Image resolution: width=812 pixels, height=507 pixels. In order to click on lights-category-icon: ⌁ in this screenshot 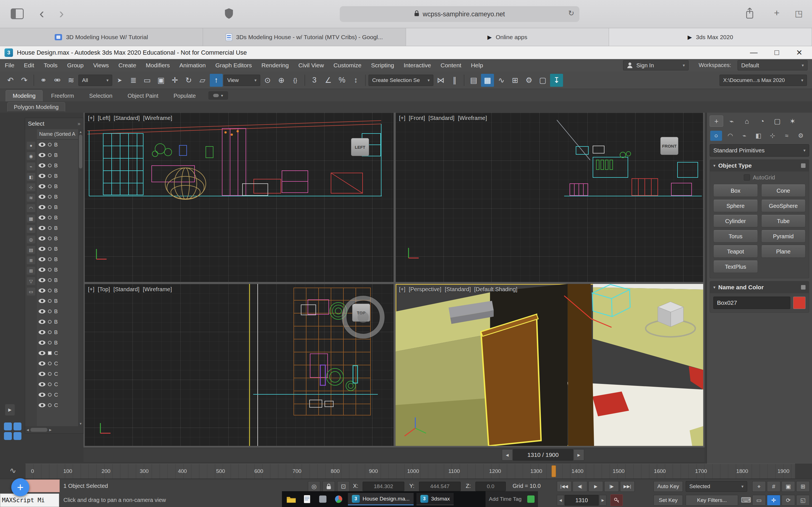, I will do `click(744, 136)`.